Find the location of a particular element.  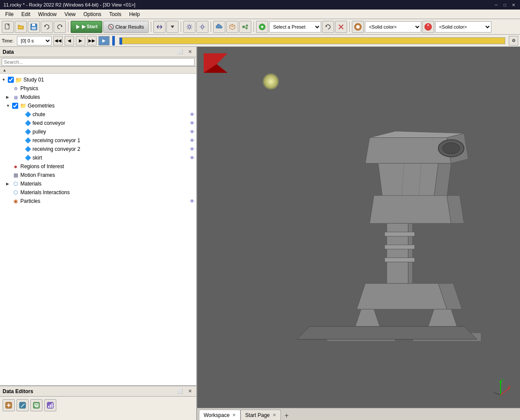

add-tab-button: + is located at coordinates (287, 416).